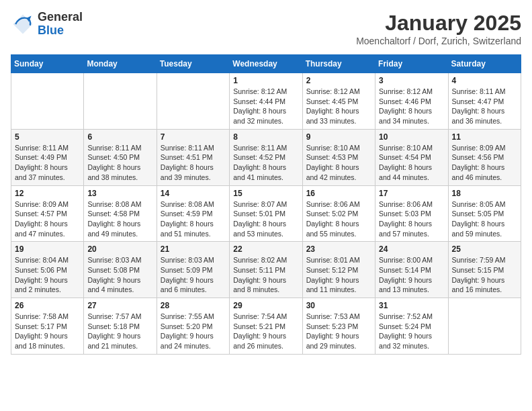 The width and height of the screenshot is (532, 411). Describe the element at coordinates (339, 106) in the screenshot. I see `day-info: Sunrise: 8:12 AM Sunset: 4:45 PM Dayligh…` at that location.